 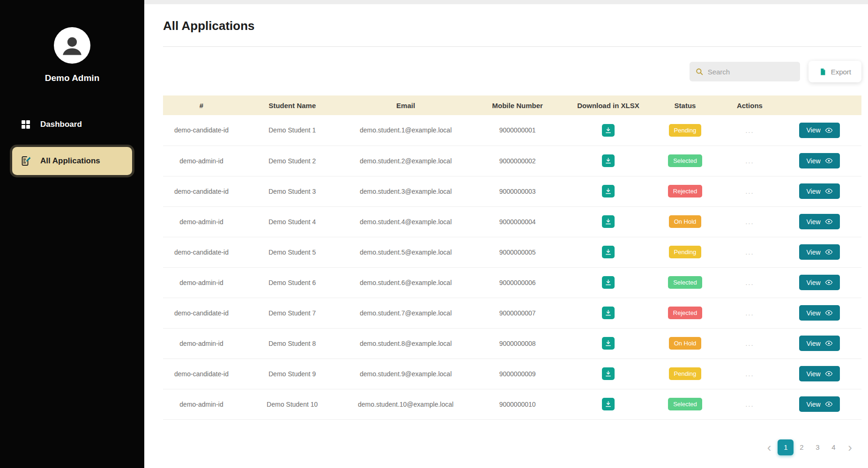 What do you see at coordinates (512, 444) in the screenshot?
I see `pagination: ‹ 1234 ›` at bounding box center [512, 444].